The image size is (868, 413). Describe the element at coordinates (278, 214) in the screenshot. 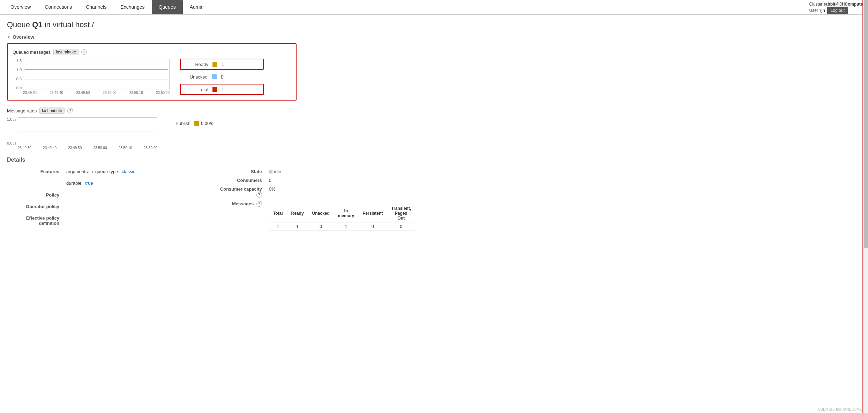

I see `th-total: Total` at that location.